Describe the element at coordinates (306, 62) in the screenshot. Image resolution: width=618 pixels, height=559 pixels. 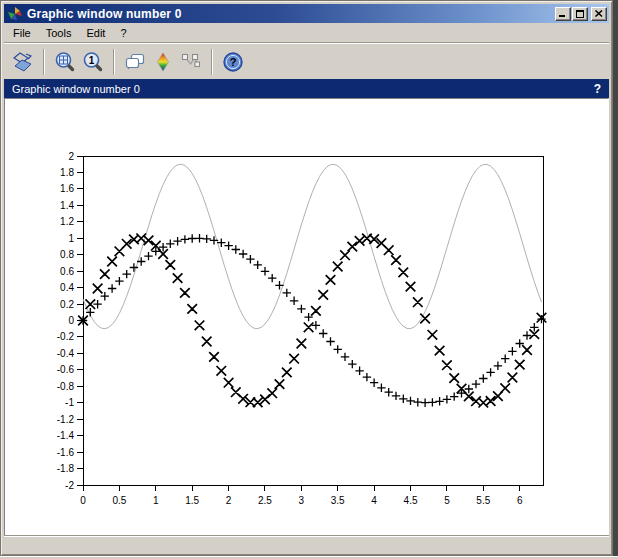
I see `toolbar: 1` at that location.